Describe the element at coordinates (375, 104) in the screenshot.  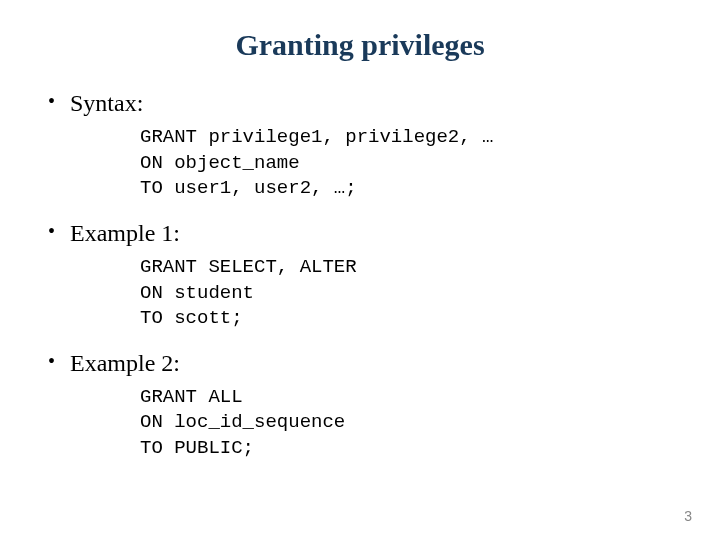
I see `bullet-syntax: Syntax:` at that location.